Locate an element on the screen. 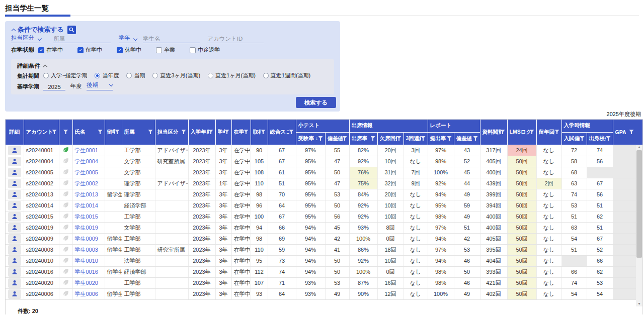 This screenshot has height=318, width=644. col-header-name: 氏名 is located at coordinates (89, 132).